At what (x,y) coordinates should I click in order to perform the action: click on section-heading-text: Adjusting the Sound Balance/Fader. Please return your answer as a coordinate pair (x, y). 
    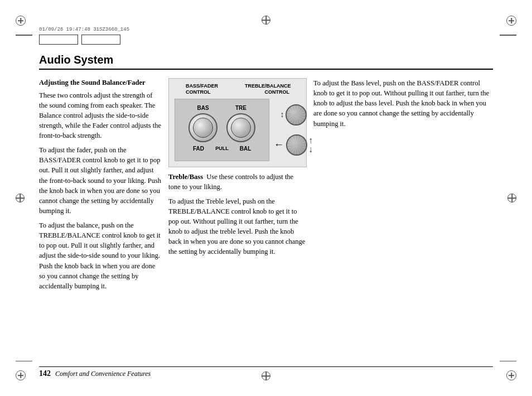
    Looking at the image, I should click on (93, 83).